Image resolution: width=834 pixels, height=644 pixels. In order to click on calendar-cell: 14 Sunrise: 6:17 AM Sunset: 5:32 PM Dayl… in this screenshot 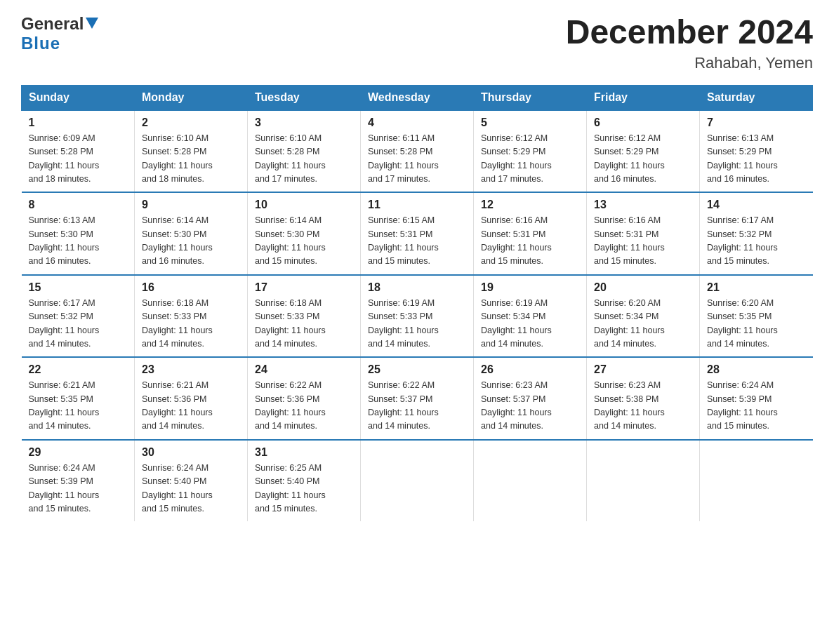, I will do `click(757, 234)`.